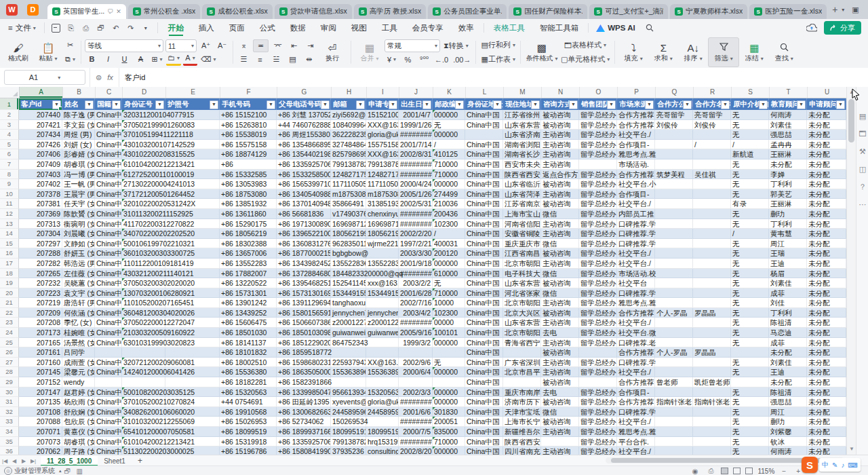 This screenshot has height=475, width=868. What do you see at coordinates (522, 274) in the screenshot?
I see `cell: 电子科技大` at bounding box center [522, 274].